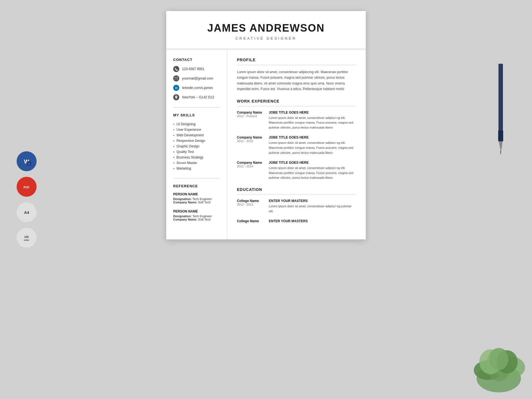  What do you see at coordinates (251, 166) in the screenshot?
I see `work-period: 2012 - 2014` at bounding box center [251, 166].